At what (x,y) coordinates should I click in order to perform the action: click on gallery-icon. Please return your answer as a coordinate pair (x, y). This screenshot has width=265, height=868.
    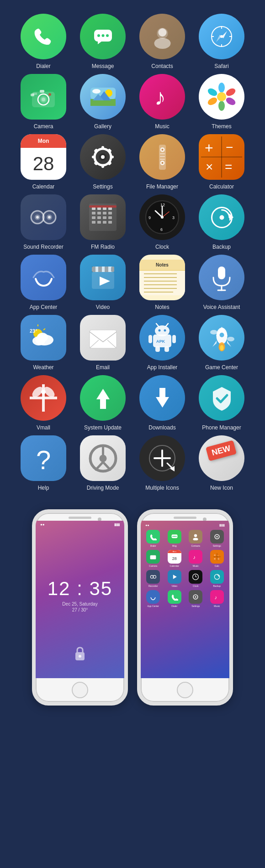
    Looking at the image, I should click on (103, 97).